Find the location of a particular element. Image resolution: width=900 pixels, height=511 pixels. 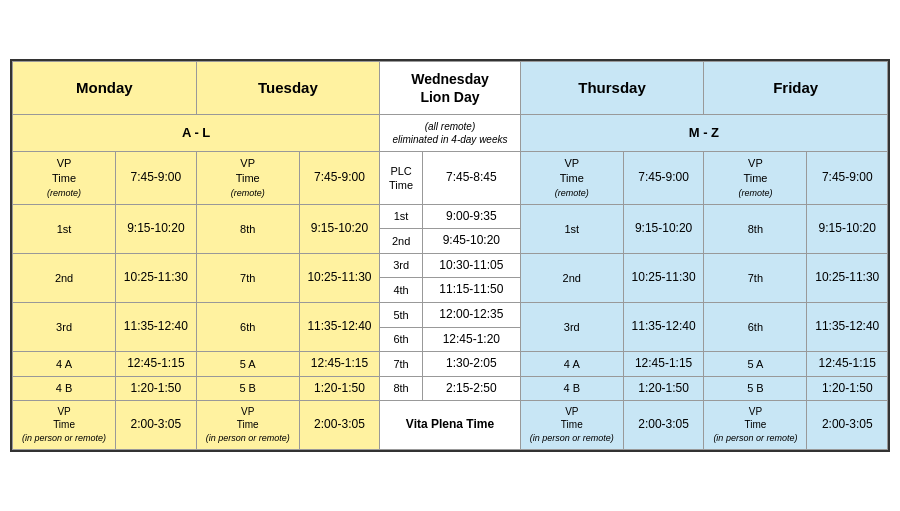

thu-3rd-label: 3rd is located at coordinates (572, 326).